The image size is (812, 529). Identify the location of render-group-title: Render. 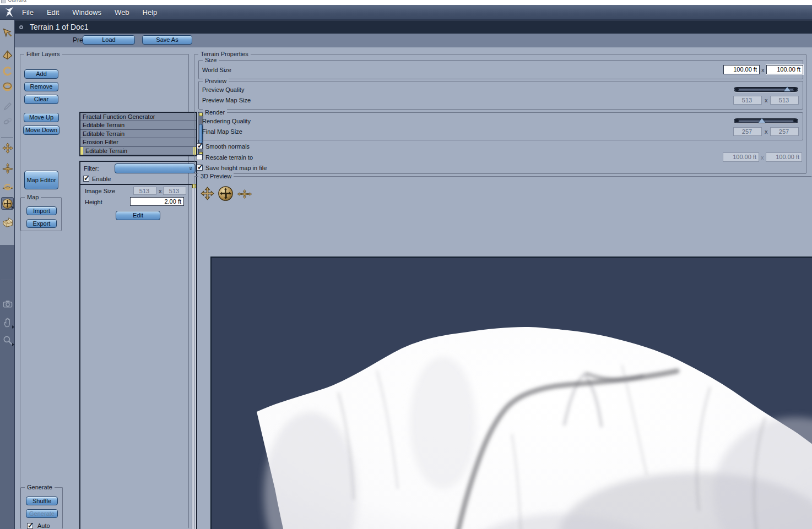
(215, 112).